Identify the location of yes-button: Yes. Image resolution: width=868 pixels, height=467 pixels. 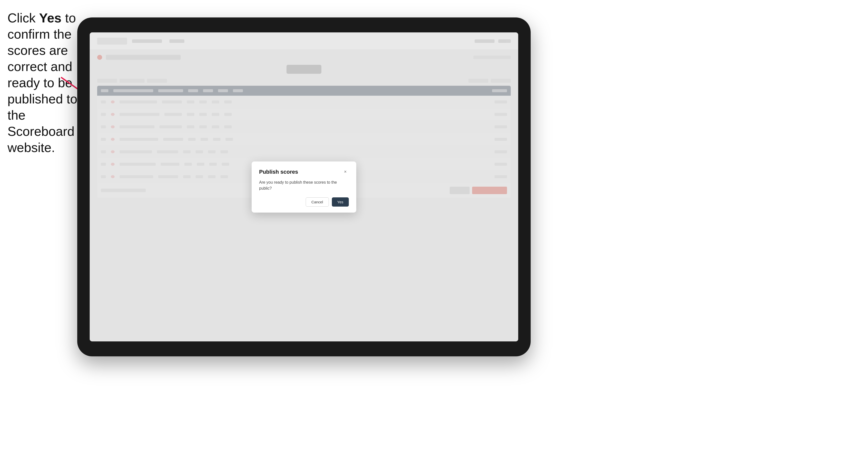
(340, 202).